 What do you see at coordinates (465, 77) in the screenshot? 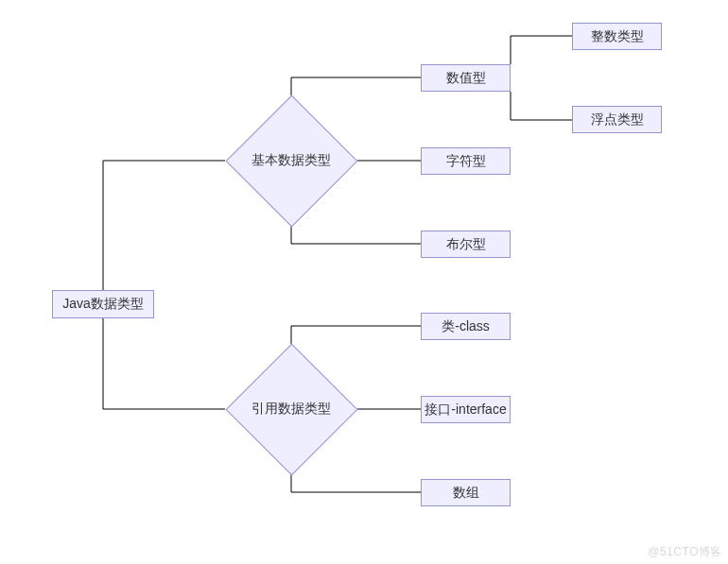
I see `node-numeric-type: 数值型` at bounding box center [465, 77].